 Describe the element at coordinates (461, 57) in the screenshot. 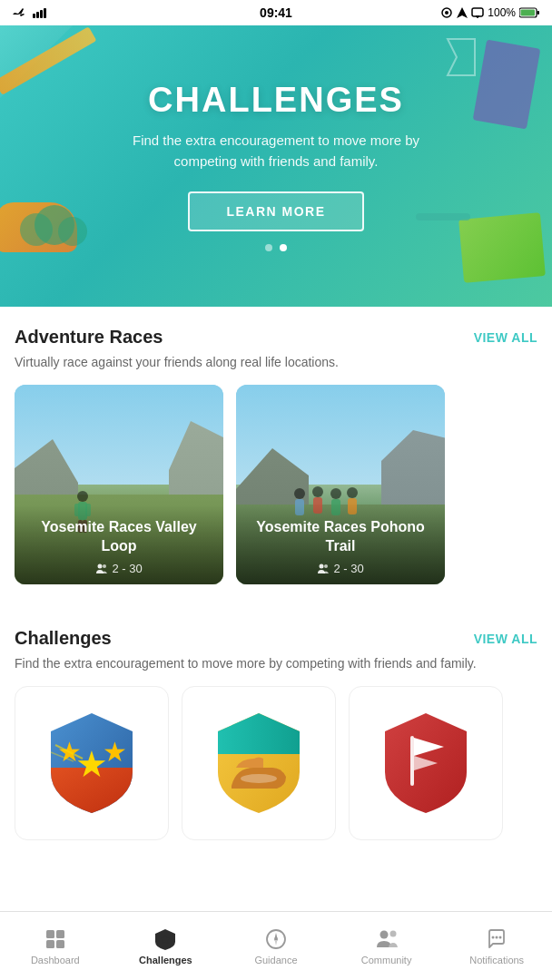

I see `deco-zigzag` at that location.